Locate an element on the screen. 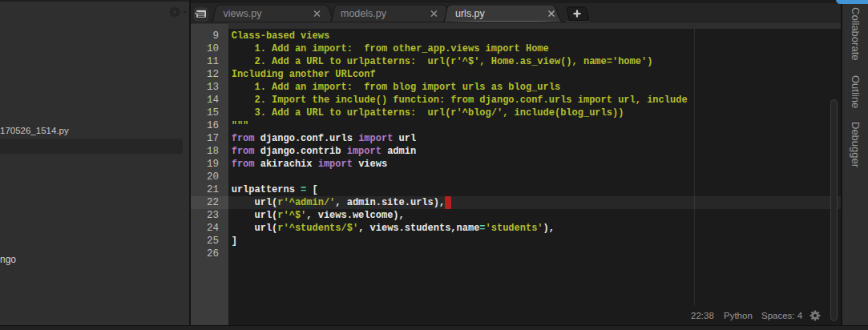 This screenshot has height=330, width=868. svg-text: urls.py is located at coordinates (470, 14).